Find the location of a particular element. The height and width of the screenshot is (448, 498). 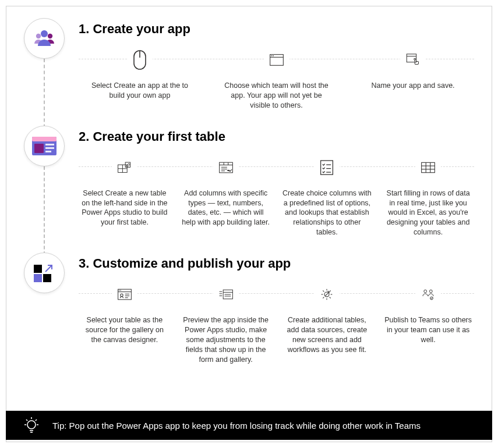

step-text: Select your table as the source for the … is located at coordinates (125, 330).